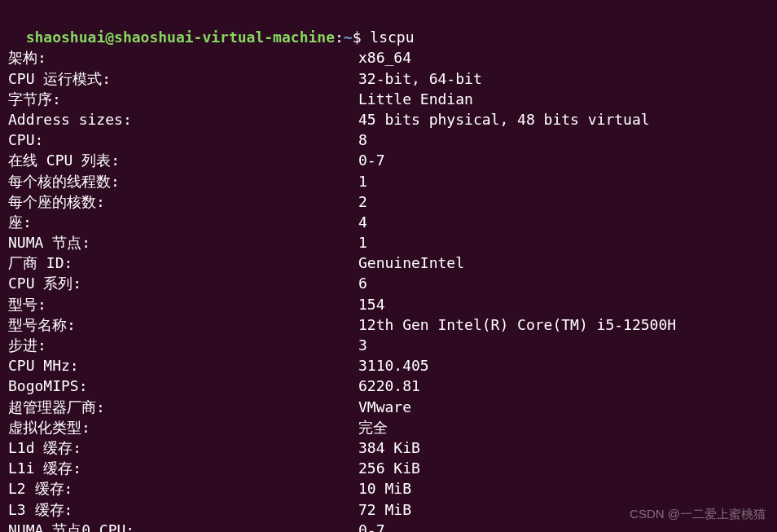 This screenshot has width=777, height=532. Describe the element at coordinates (564, 407) in the screenshot. I see `output-value: VMware` at that location.